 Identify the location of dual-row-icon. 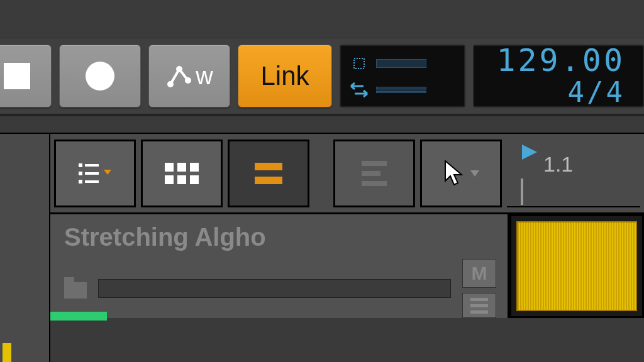
(269, 173).